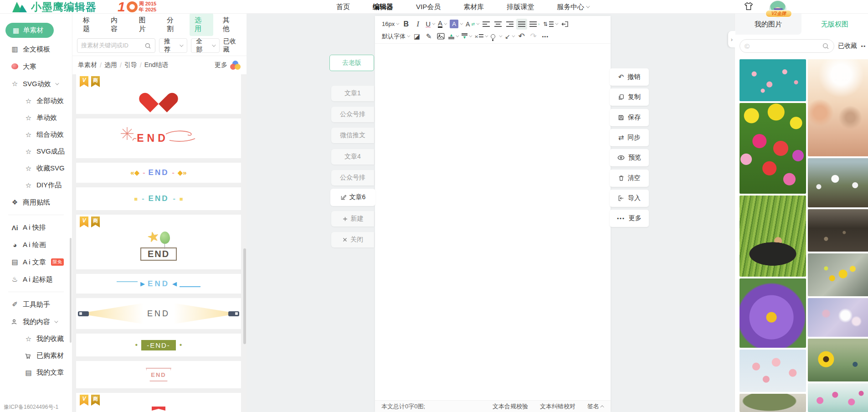 The width and height of the screenshot is (868, 412). Describe the element at coordinates (205, 46) in the screenshot. I see `all-filter-dropdown: 全部` at that location.